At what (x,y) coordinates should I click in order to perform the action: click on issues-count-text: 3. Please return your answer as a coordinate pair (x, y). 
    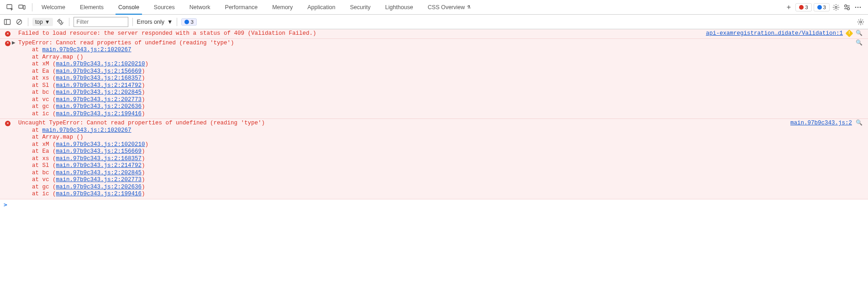
    Looking at the image, I should click on (825, 7).